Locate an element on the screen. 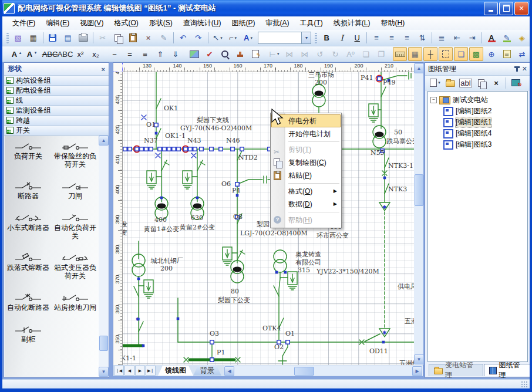  context-menu-item-1: 开始停电计划 is located at coordinates (306, 134).